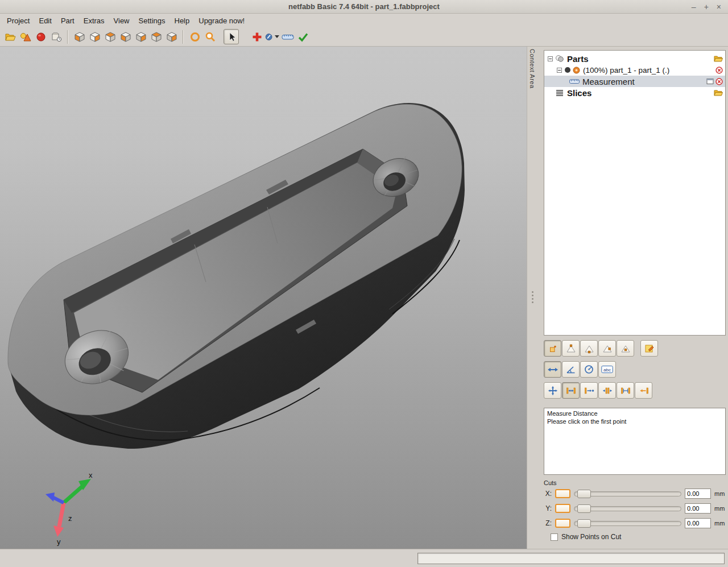  Describe the element at coordinates (698, 508) in the screenshot. I see `cut-value-y` at that location.